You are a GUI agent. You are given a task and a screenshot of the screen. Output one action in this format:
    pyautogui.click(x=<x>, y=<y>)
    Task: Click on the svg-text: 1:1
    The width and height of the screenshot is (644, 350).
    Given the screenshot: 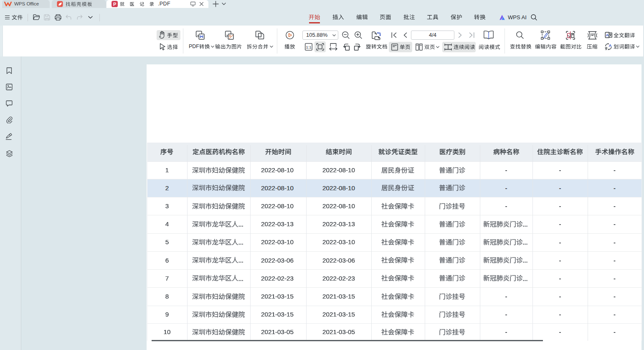 What is the action you would take?
    pyautogui.click(x=308, y=47)
    